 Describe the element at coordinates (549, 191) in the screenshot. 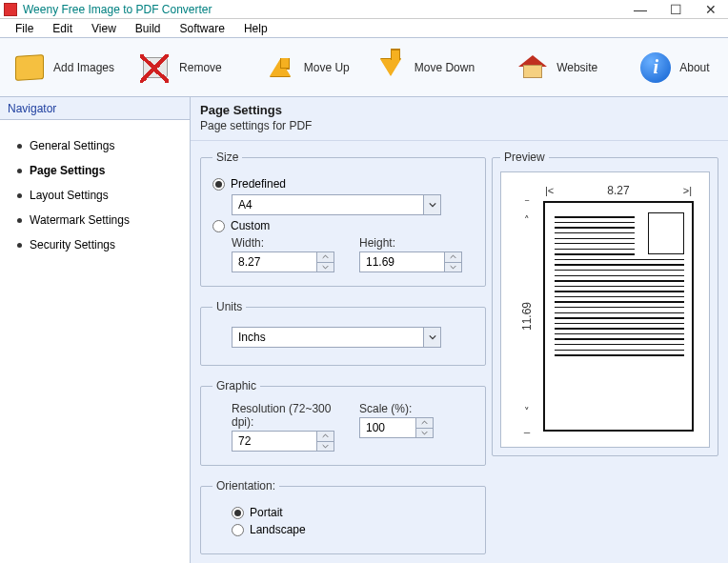

I see `cap-left-icon: |<` at that location.